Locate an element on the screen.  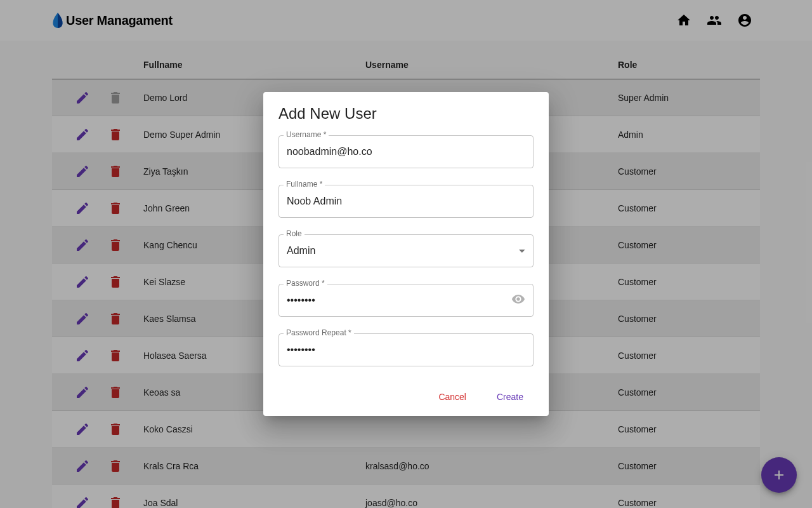
password-input is located at coordinates (399, 300).